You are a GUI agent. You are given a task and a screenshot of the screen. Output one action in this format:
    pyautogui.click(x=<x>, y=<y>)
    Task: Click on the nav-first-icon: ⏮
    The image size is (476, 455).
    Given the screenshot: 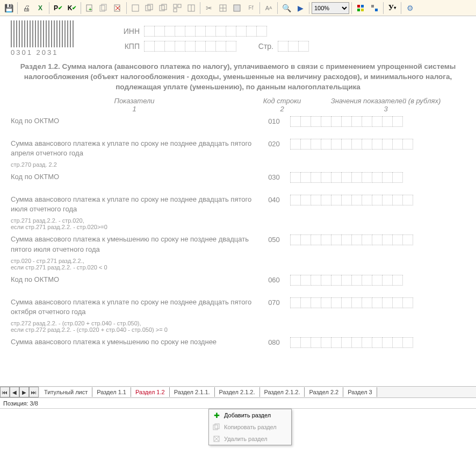 What is the action you would take?
    pyautogui.click(x=5, y=392)
    